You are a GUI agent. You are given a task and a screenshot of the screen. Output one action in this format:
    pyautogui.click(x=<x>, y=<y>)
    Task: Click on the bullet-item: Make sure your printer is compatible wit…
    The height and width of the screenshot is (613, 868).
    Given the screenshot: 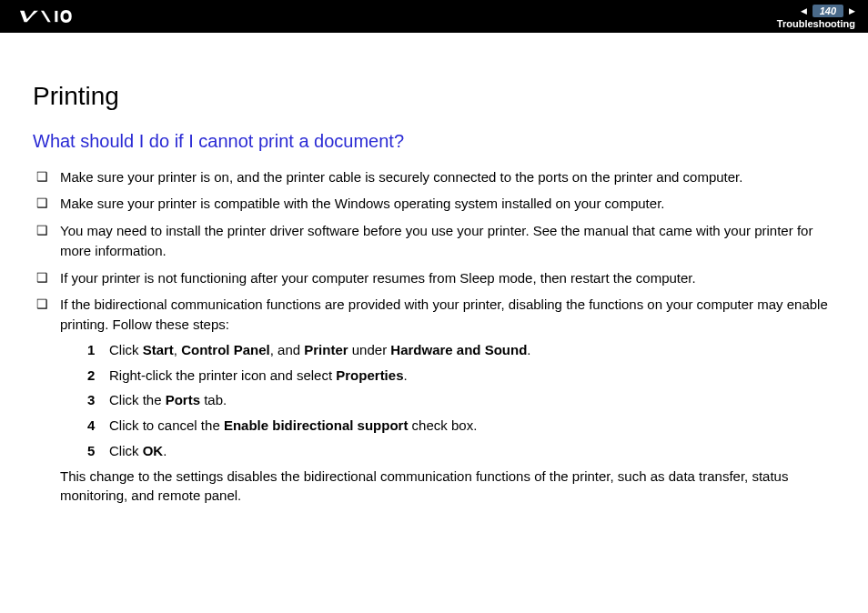 What is the action you would take?
    pyautogui.click(x=434, y=204)
    